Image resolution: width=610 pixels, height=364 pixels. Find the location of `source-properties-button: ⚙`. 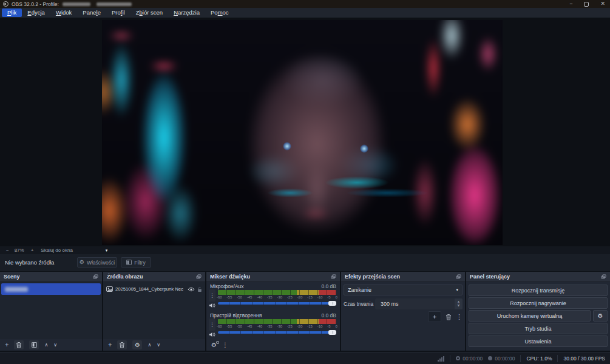

source-properties-button: ⚙ is located at coordinates (137, 345).